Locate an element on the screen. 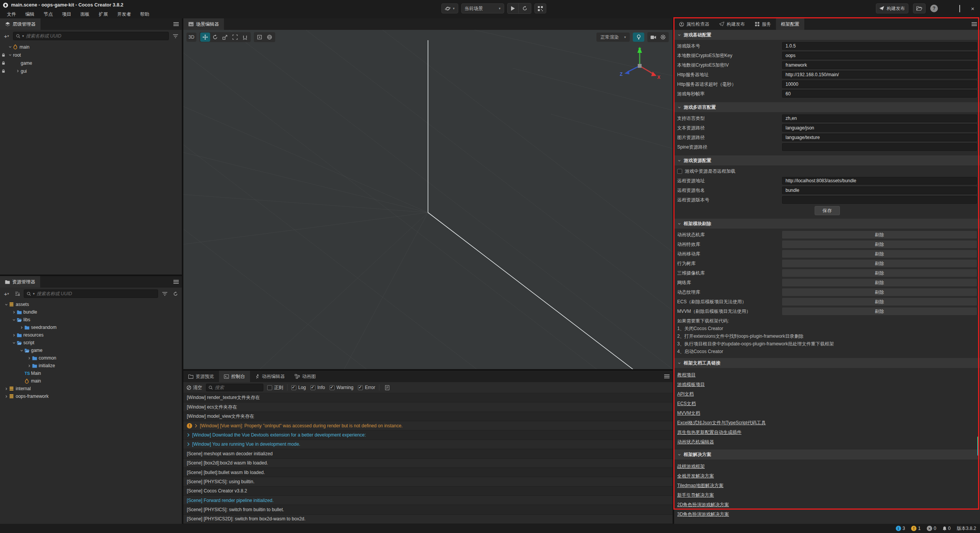 Image resolution: width=980 pixels, height=533 pixels. hierarchy-item-root: root is located at coordinates (91, 55).